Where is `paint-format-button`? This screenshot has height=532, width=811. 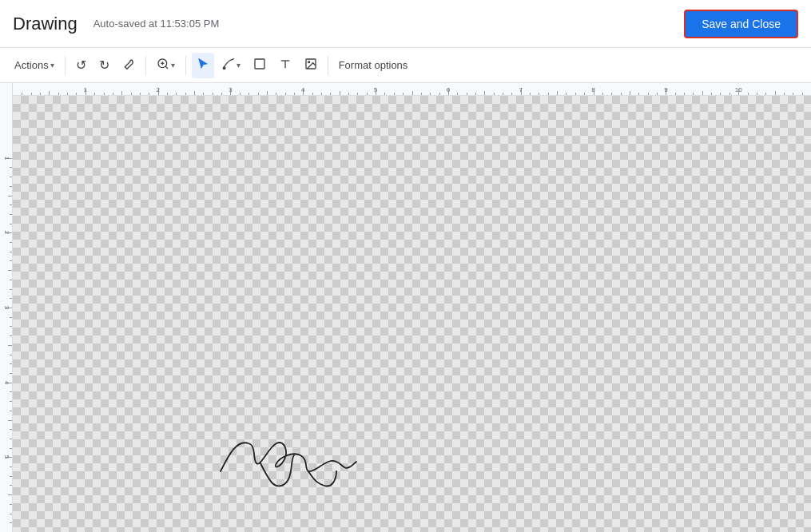
paint-format-button is located at coordinates (129, 66).